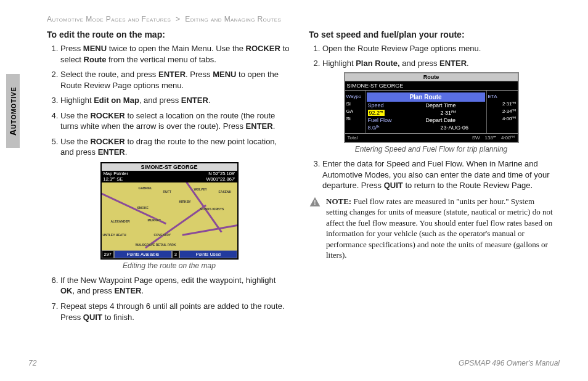 This screenshot has width=588, height=381. I want to click on map-foot-num-right: 3, so click(176, 254).